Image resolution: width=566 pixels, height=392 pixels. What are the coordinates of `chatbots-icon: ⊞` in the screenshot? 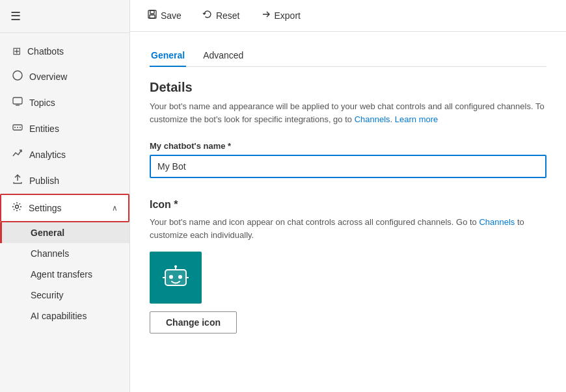 It's located at (17, 51).